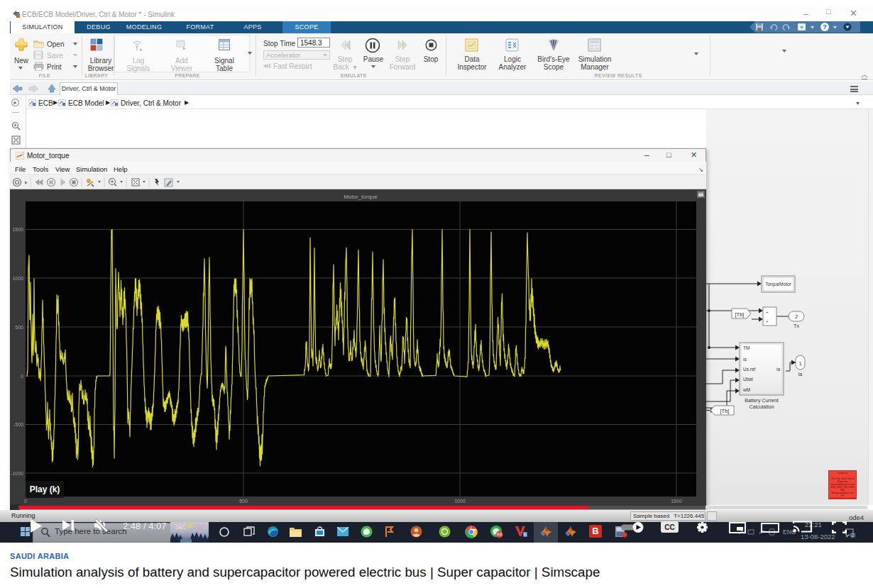 The image size is (873, 588). I want to click on svg-text: -1000, so click(17, 474).